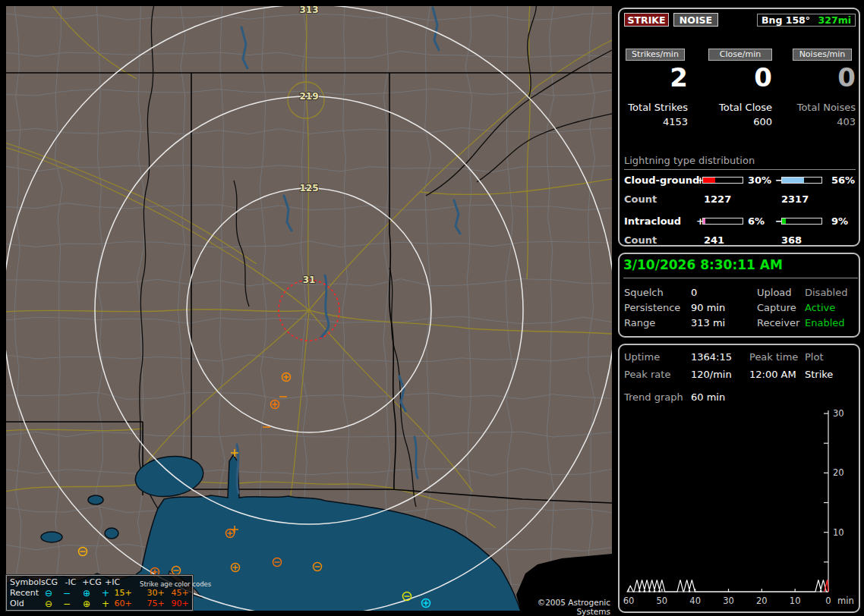 The height and width of the screenshot is (616, 864). Describe the element at coordinates (308, 188) in the screenshot. I see `svg-text: 125` at that location.